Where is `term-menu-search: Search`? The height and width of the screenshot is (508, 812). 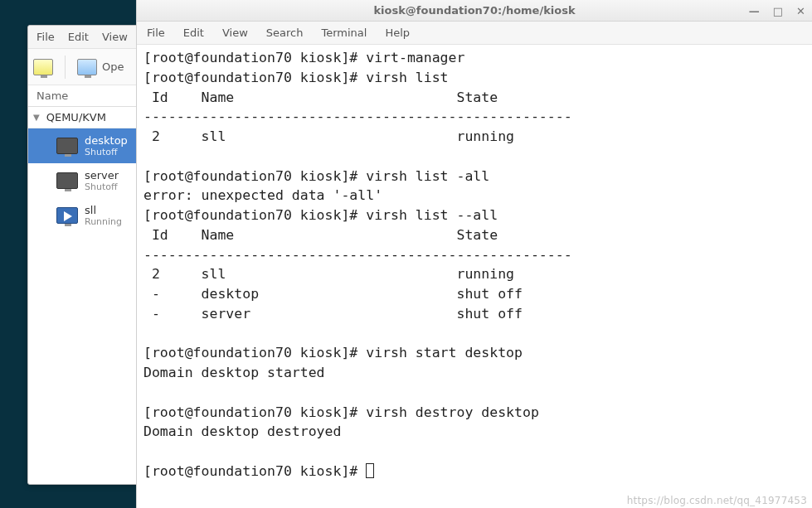 term-menu-search: Search is located at coordinates (285, 33).